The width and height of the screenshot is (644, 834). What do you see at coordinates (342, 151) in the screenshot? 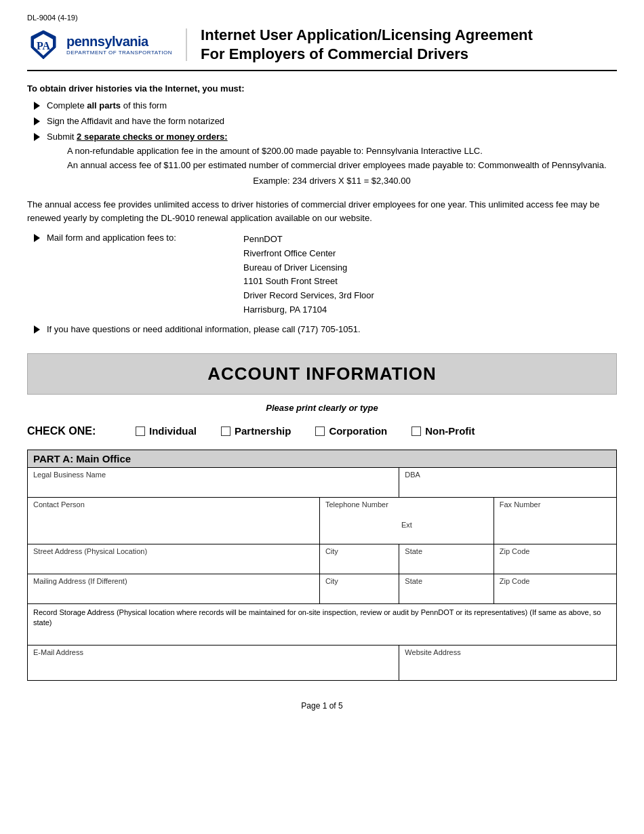
I see `numbered-item-1: A non-refundable application fee in the …` at bounding box center [342, 151].